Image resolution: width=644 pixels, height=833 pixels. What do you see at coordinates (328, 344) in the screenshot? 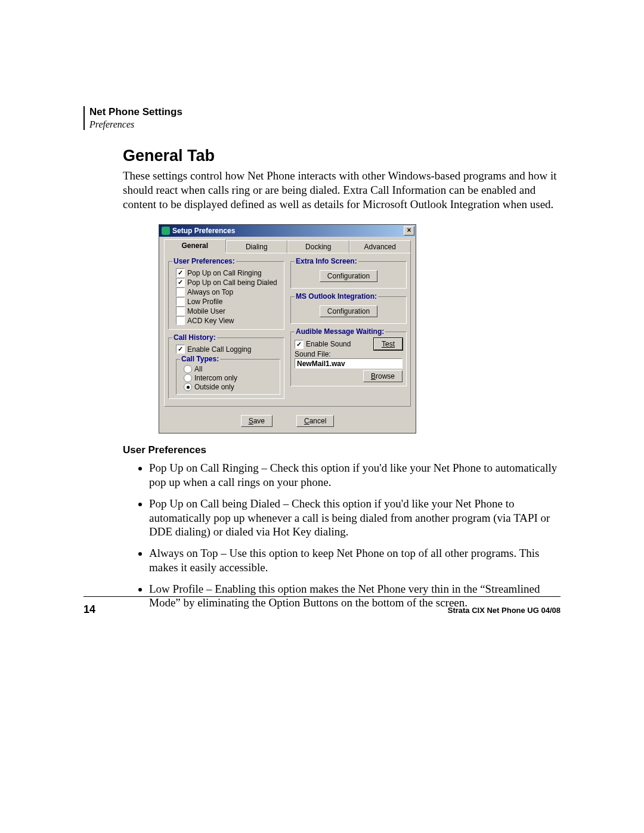
I see `label-enable-sound: Enable Sound` at bounding box center [328, 344].